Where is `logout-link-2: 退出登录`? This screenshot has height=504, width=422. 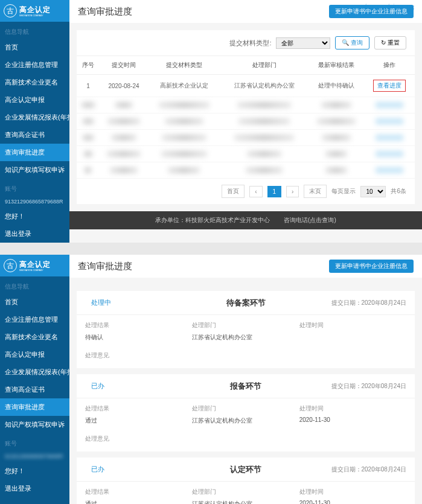
logout-link-2: 退出登录 is located at coordinates (35, 489).